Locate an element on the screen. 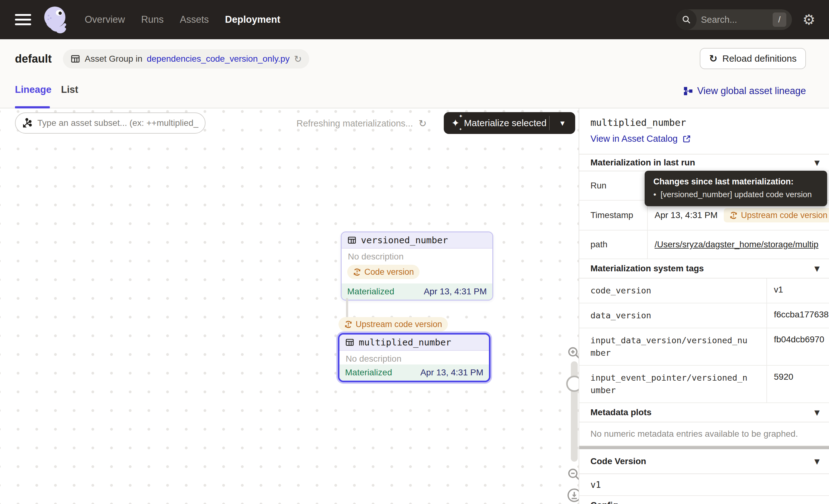 The height and width of the screenshot is (504, 829). panel-resize-handle is located at coordinates (704, 447).